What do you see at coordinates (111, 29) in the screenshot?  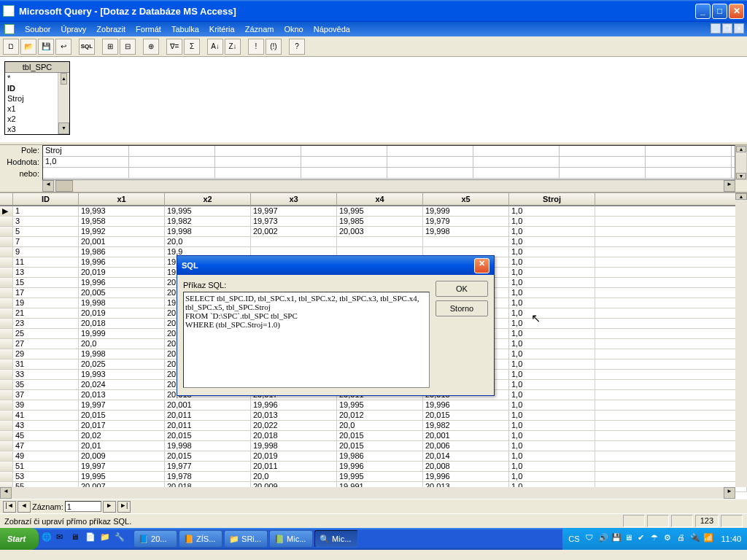 I see `menu-zobrazit: Zobrazit` at bounding box center [111, 29].